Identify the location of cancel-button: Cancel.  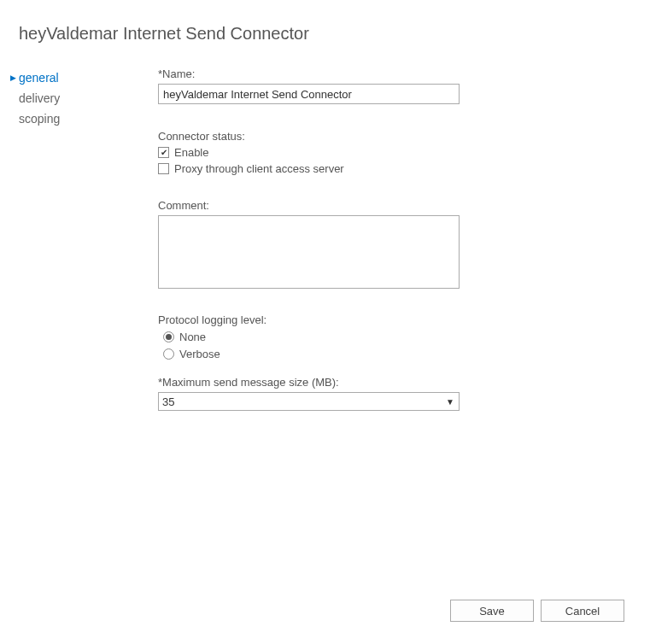
(583, 611).